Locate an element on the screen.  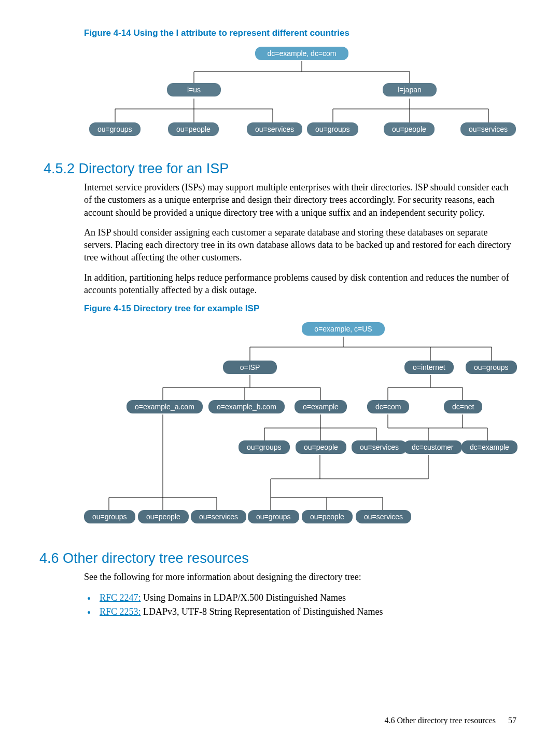
node-o-example: o=example is located at coordinates (320, 407).